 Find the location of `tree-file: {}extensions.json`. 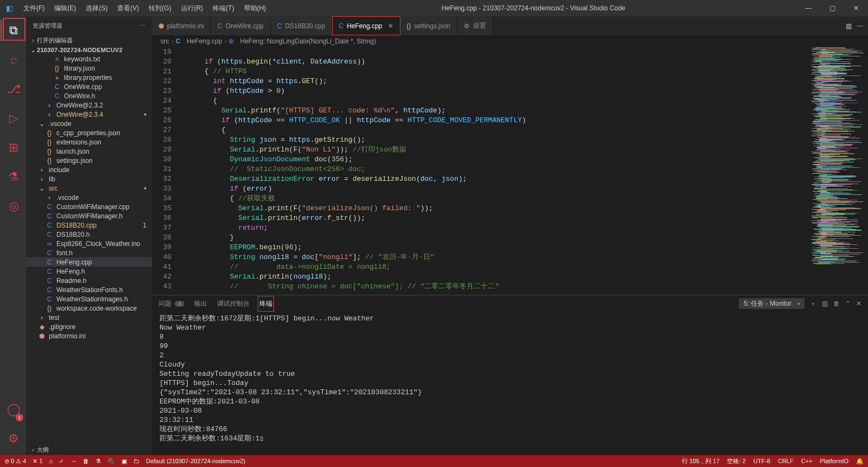

tree-file: {}extensions.json is located at coordinates (89, 142).